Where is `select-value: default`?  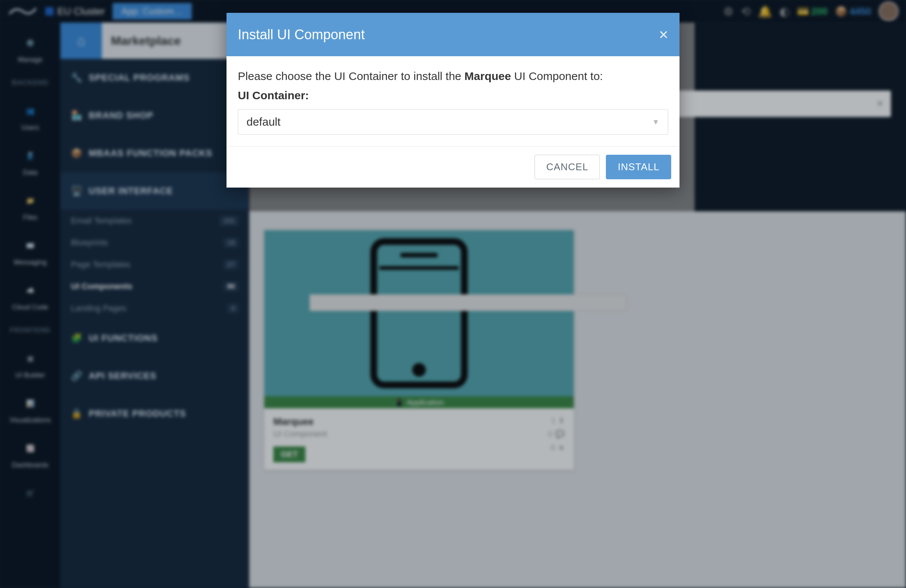 select-value: default is located at coordinates (263, 122).